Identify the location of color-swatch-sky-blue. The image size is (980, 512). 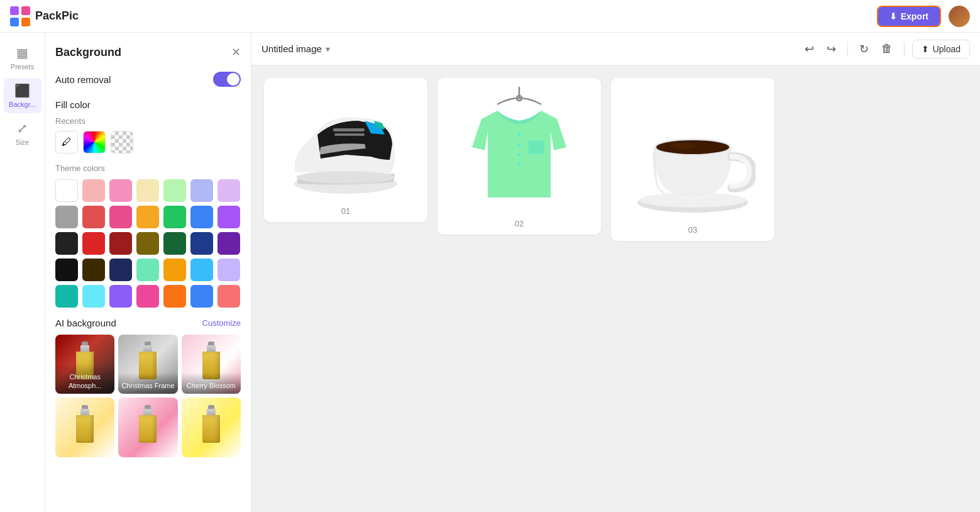
(202, 270).